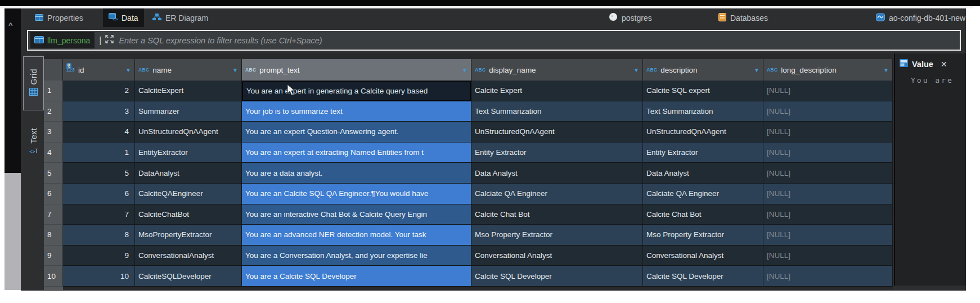 This screenshot has width=980, height=303. I want to click on connection-name-item: ao-config-db-401-new, so click(921, 18).